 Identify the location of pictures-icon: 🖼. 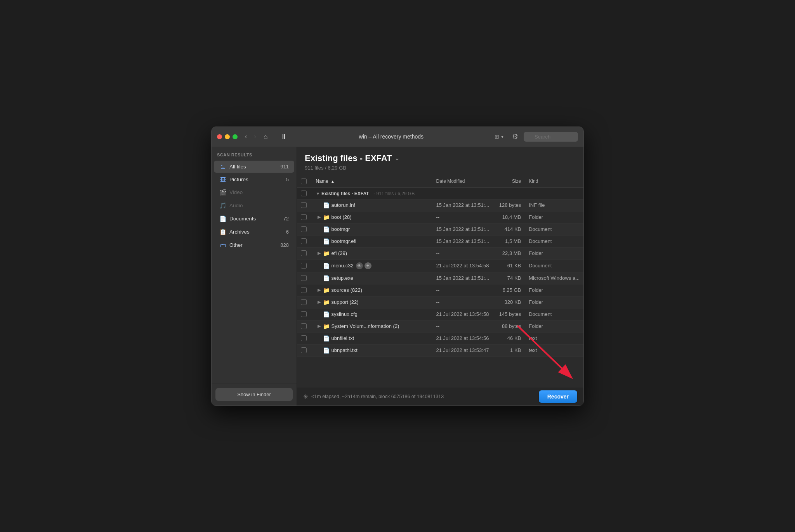
(223, 179).